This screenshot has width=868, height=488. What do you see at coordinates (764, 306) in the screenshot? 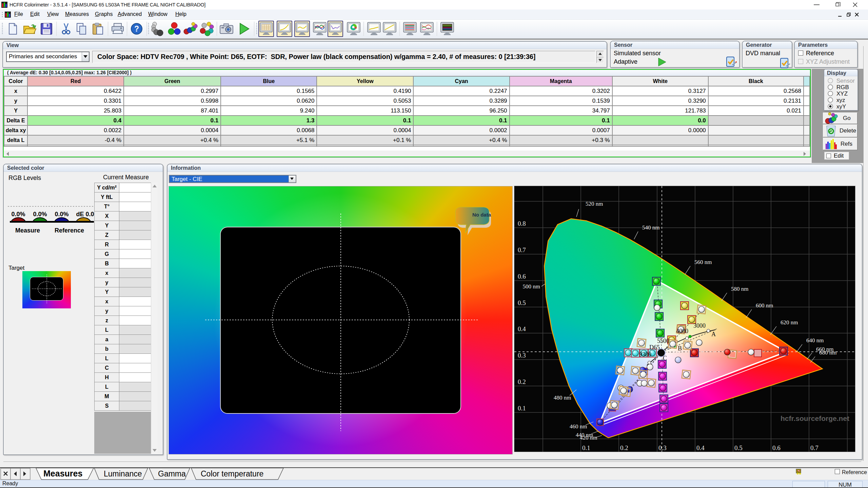
I see `svg-text: 600 nm` at bounding box center [764, 306].